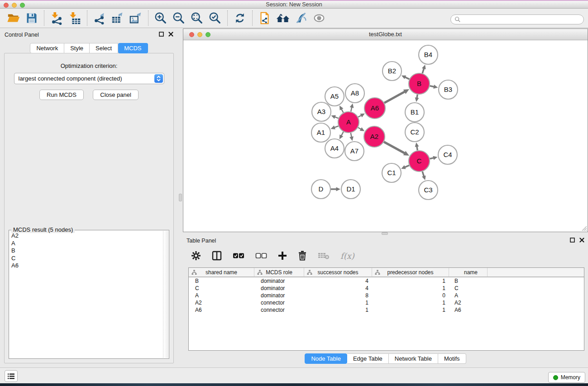 This screenshot has height=386, width=588. What do you see at coordinates (239, 256) in the screenshot?
I see `select-all-rows-button` at bounding box center [239, 256].